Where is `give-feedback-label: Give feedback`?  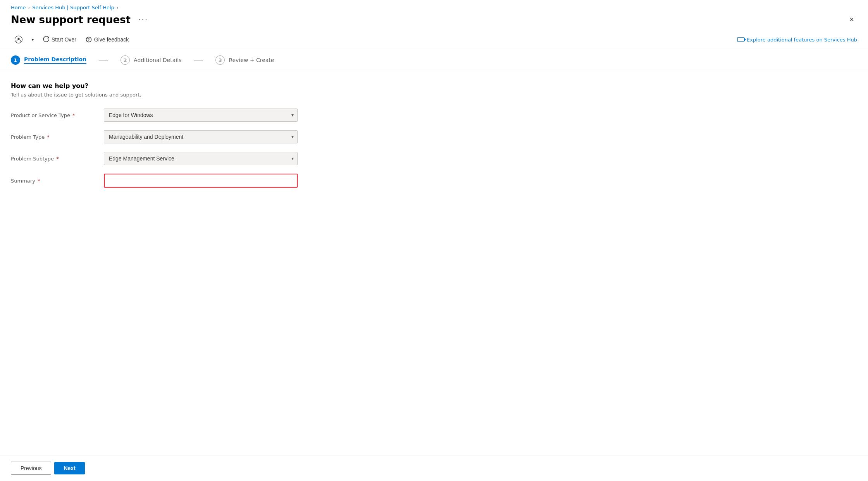 give-feedback-label: Give feedback is located at coordinates (112, 40).